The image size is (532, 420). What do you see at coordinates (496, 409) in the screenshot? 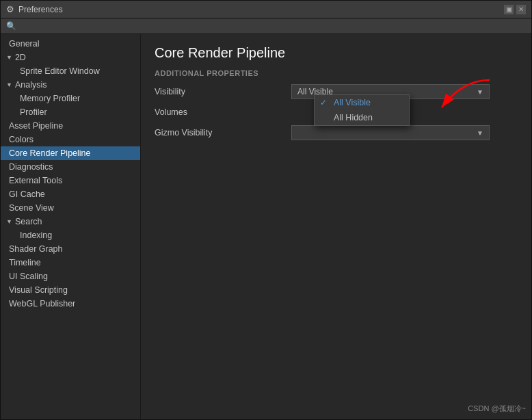
I see `watermark: CSDN @孤烟冷~` at bounding box center [496, 409].